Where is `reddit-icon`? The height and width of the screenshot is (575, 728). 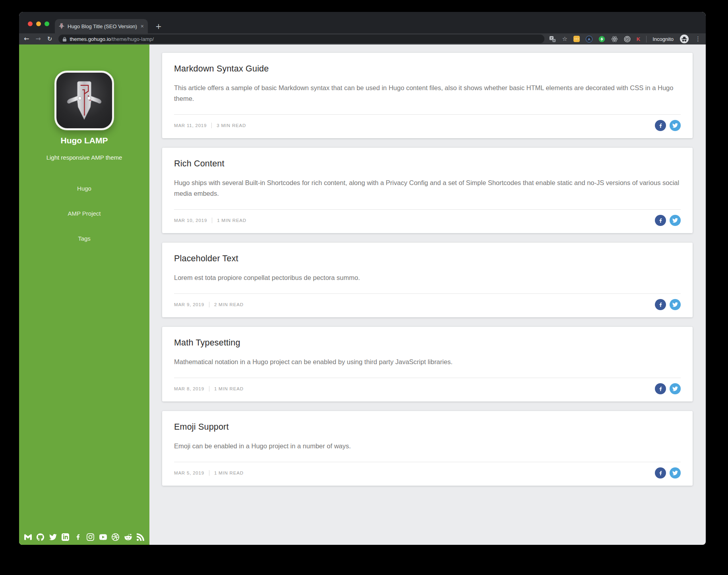
reddit-icon is located at coordinates (128, 537).